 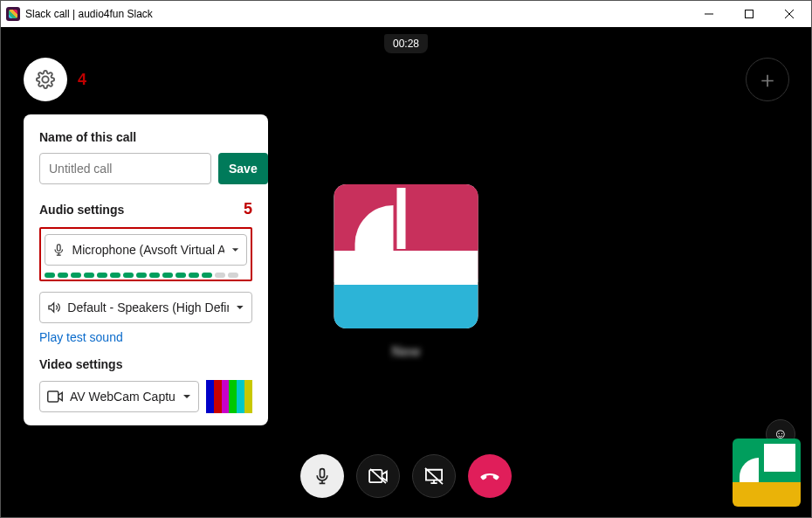 I want to click on add-participant-button: ＋, so click(x=767, y=79).